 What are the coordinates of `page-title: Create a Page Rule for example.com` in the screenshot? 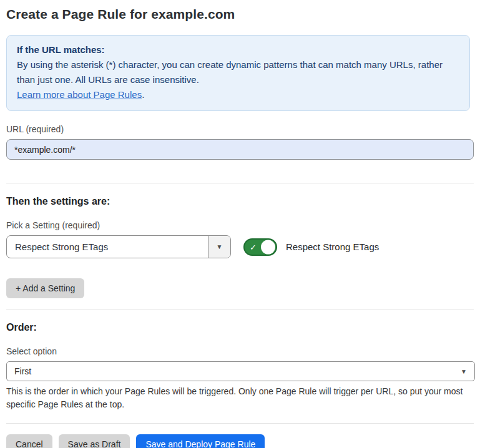 It's located at (240, 14).